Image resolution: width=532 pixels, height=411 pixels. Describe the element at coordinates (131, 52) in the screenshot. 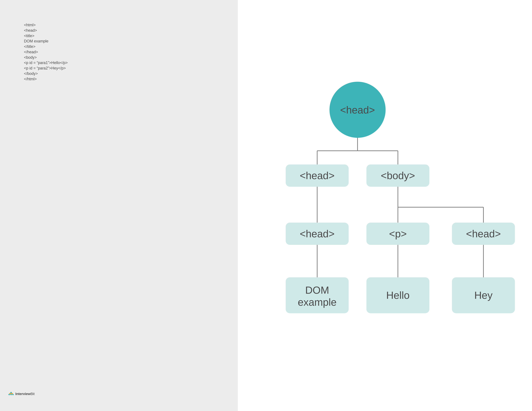

I see `code-line: </head>` at that location.